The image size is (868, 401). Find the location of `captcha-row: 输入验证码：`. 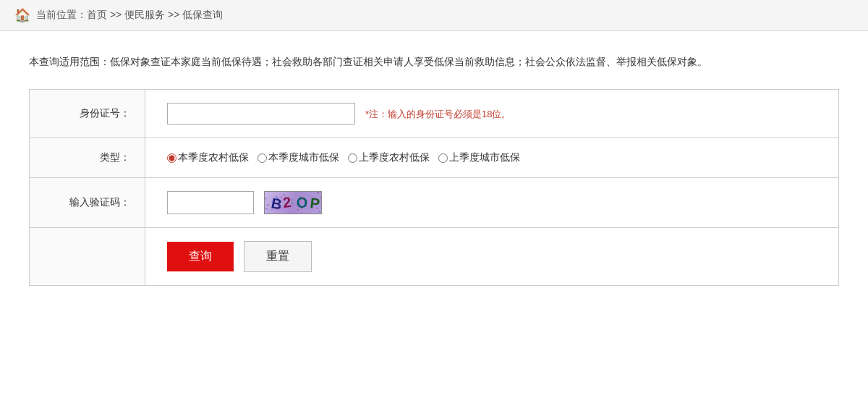

captcha-row: 输入验证码： is located at coordinates (434, 203).